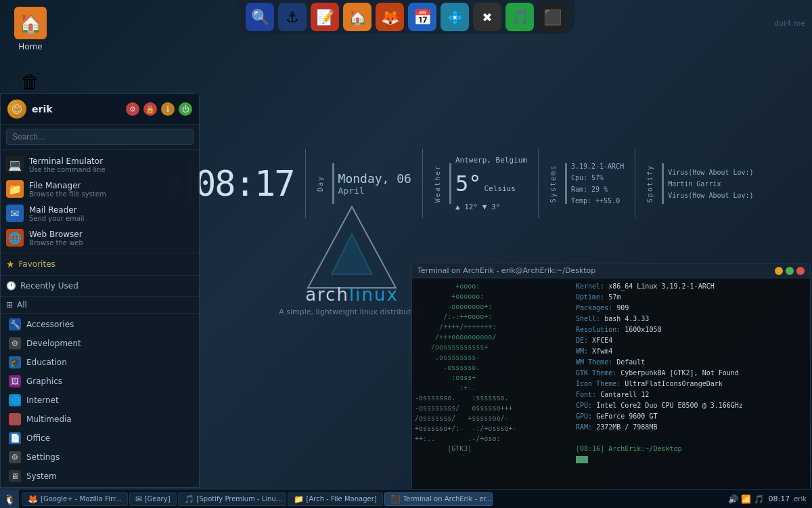  Describe the element at coordinates (100, 476) in the screenshot. I see `menu-category-system: 🖥 System` at that location.